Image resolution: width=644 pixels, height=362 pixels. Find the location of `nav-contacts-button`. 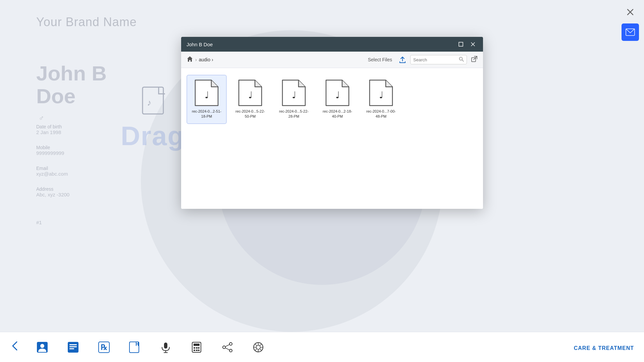

nav-contacts-button is located at coordinates (42, 347).